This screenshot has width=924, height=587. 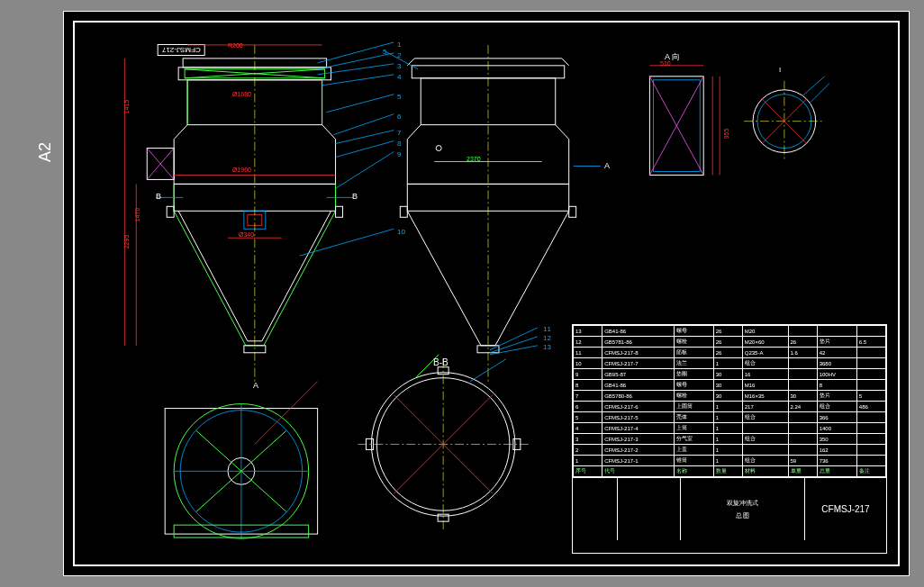 I want to click on leader-5b: 5, so click(x=399, y=97).